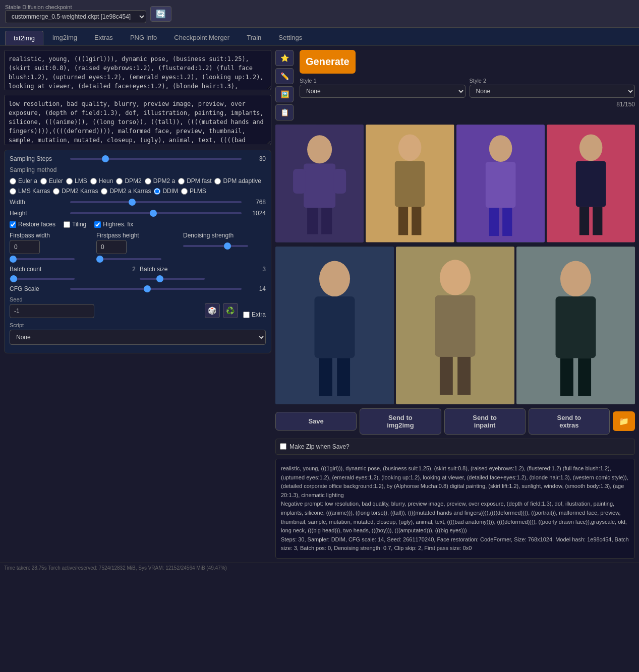 Image resolution: width=639 pixels, height=672 pixels. What do you see at coordinates (256, 213) in the screenshot?
I see `height-value: 1024` at bounding box center [256, 213].